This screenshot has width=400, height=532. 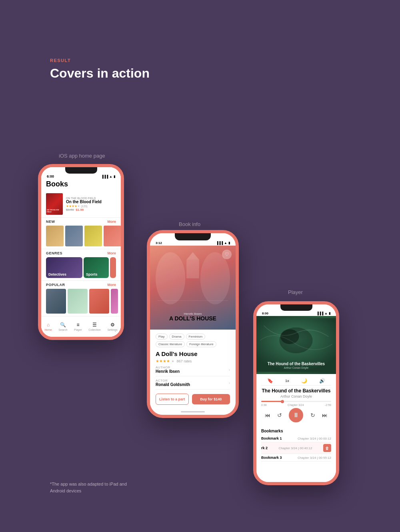 I want to click on moon-icon: 🌙, so click(x=304, y=381).